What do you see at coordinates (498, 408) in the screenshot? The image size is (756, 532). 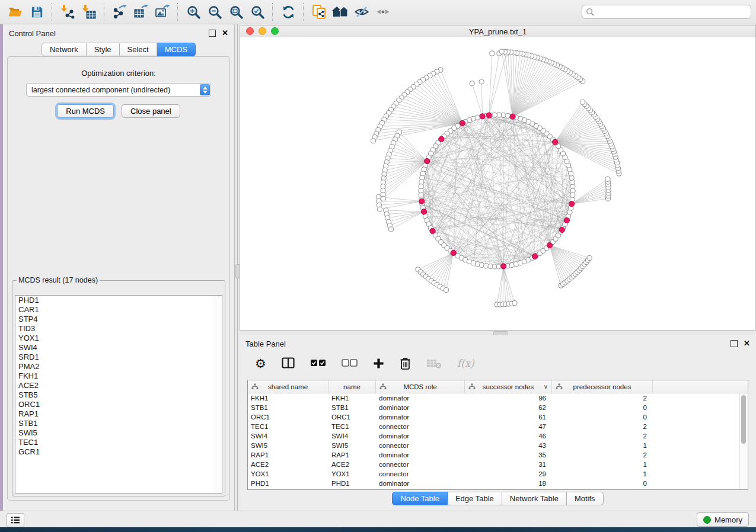 I see `table-row-stb1: STB1STB1dominator620` at bounding box center [498, 408].